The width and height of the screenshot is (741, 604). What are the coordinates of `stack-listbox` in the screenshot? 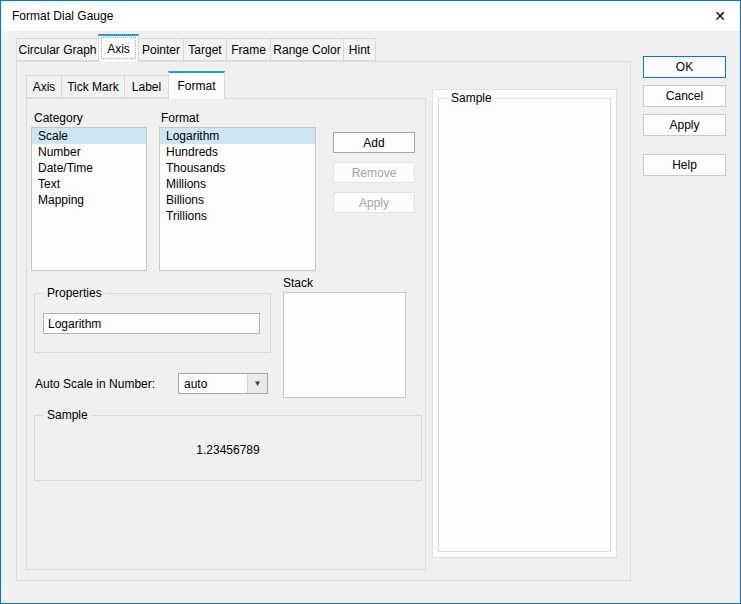 It's located at (344, 345).